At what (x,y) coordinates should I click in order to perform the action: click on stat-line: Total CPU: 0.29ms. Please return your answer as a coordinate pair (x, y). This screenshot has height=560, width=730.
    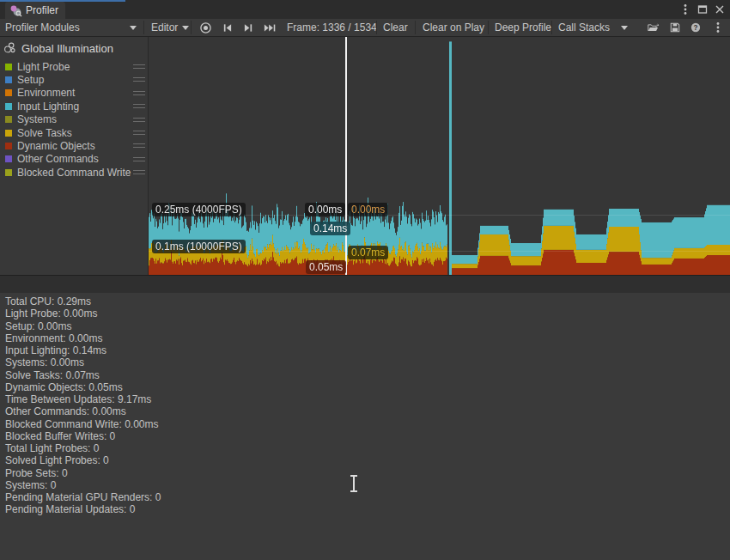
    Looking at the image, I should click on (365, 301).